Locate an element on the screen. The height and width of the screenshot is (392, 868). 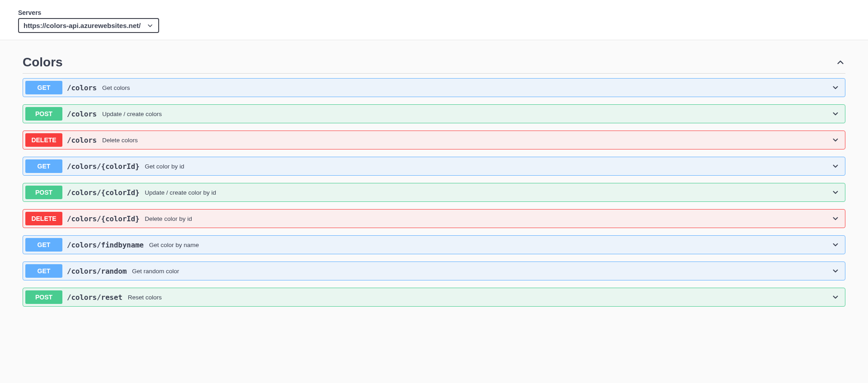
operation-row: DELETE/colorsDelete colors is located at coordinates (434, 140).